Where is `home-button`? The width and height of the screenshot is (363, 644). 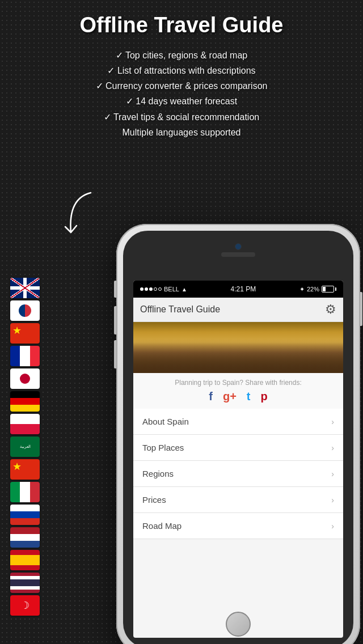
home-button is located at coordinates (238, 624).